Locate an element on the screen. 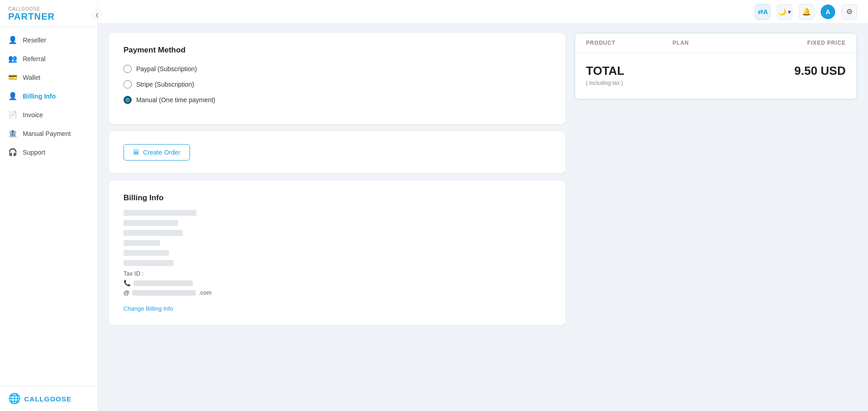  change-billing-info-link: Change Billing Info is located at coordinates (149, 308).